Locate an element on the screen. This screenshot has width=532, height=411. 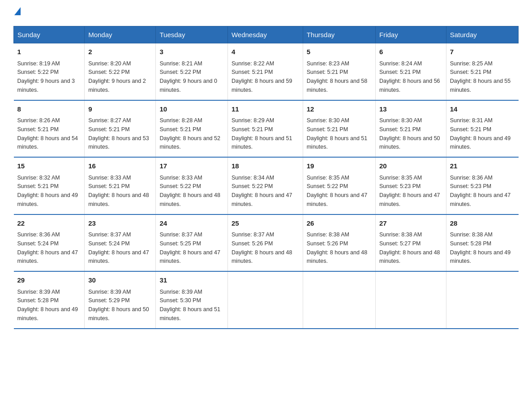
calendar-cell: 26 Sunrise: 8:38 AMSunset: 5:26 PMDaylig… is located at coordinates (339, 243).